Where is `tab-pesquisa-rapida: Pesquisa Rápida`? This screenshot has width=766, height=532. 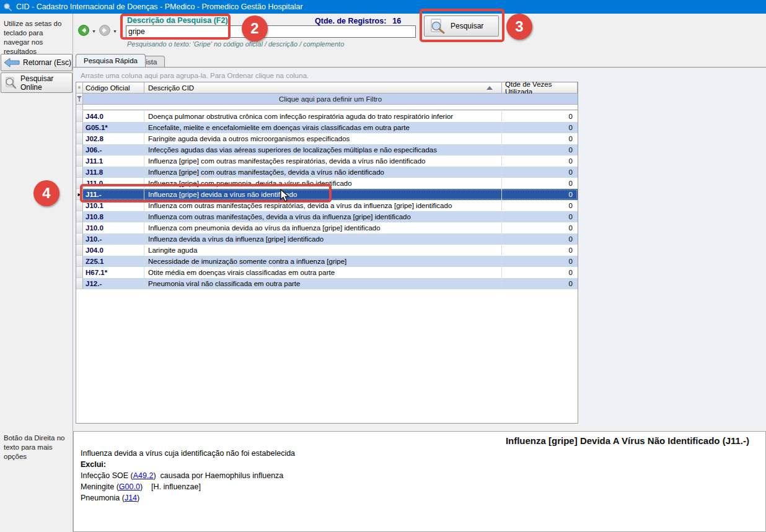
tab-pesquisa-rapida: Pesquisa Rápida is located at coordinates (110, 61).